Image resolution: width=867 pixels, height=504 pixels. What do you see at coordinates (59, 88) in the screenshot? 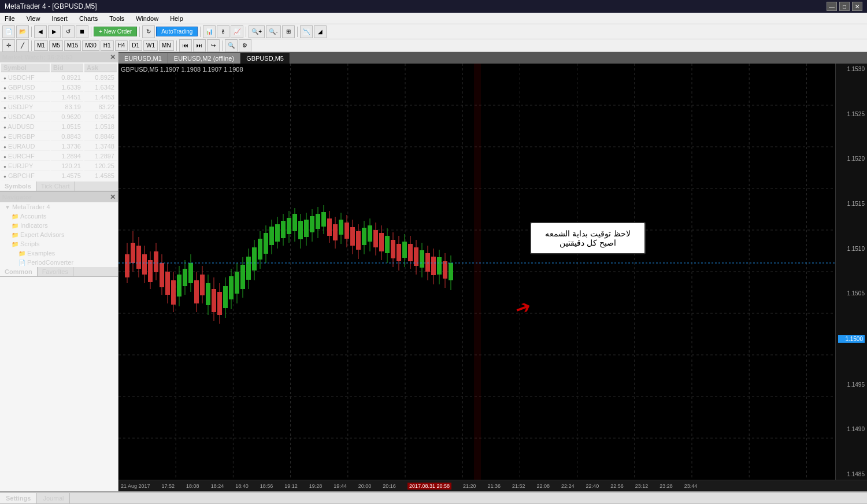
I see `market-watch-row: ● GBPUSD 1.6339 1.6342` at bounding box center [59, 88].